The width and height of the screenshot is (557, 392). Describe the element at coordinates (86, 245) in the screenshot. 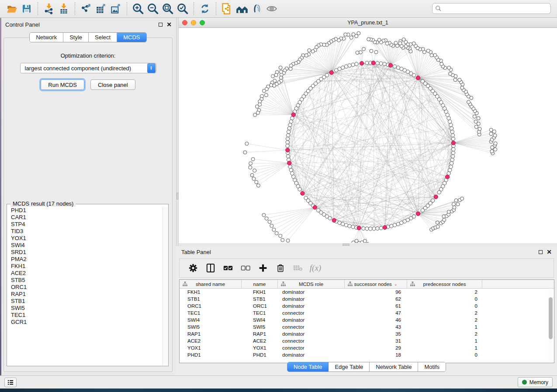

I see `mcds-list-item: SWI4` at that location.